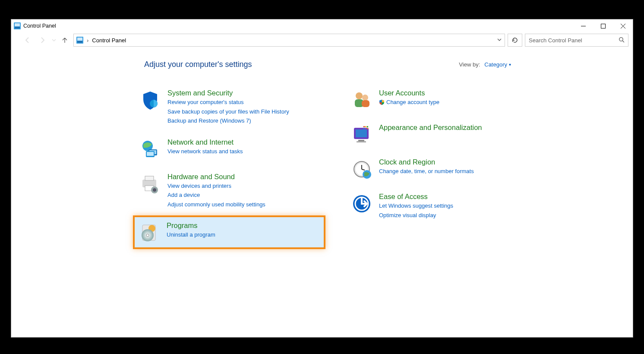 The width and height of the screenshot is (644, 354). Describe the element at coordinates (431, 128) in the screenshot. I see `category-title: Appearance and Personalization` at that location.